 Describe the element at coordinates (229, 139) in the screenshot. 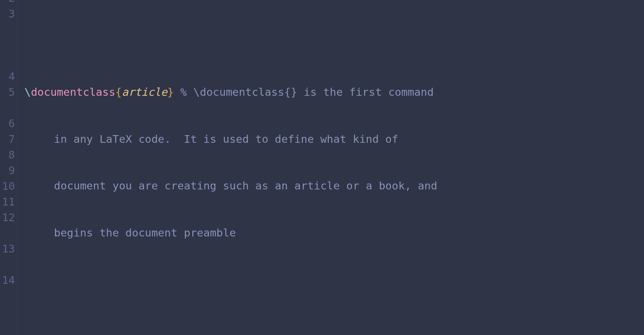

I see `latex-comment: in any LaTeX code. It is used to define …` at that location.